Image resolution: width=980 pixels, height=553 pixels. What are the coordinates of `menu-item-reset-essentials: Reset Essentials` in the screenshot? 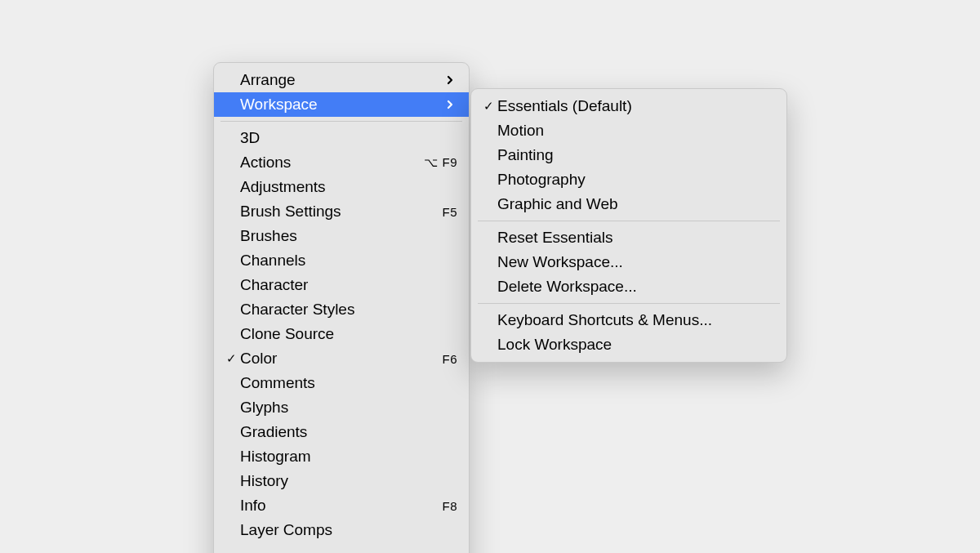 It's located at (629, 238).